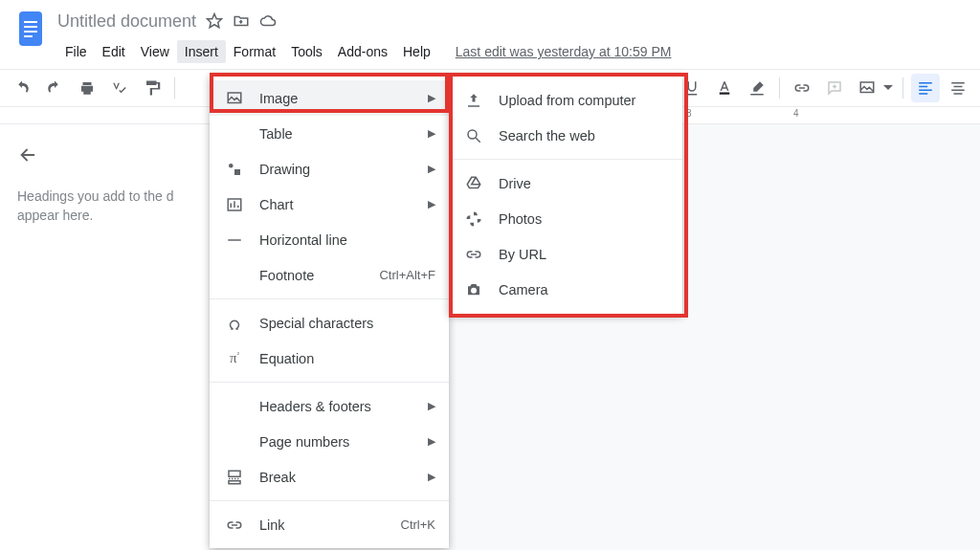 The image size is (980, 550). I want to click on image-submenu-photos-label: Photos, so click(584, 219).